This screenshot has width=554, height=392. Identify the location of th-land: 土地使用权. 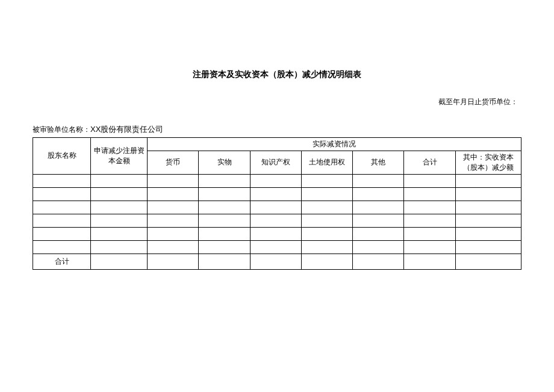
(326, 163).